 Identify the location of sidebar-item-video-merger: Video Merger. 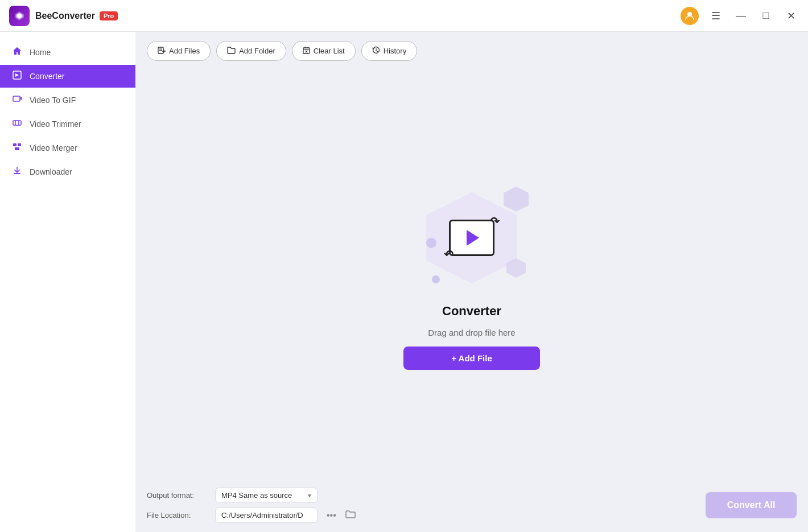
(68, 148).